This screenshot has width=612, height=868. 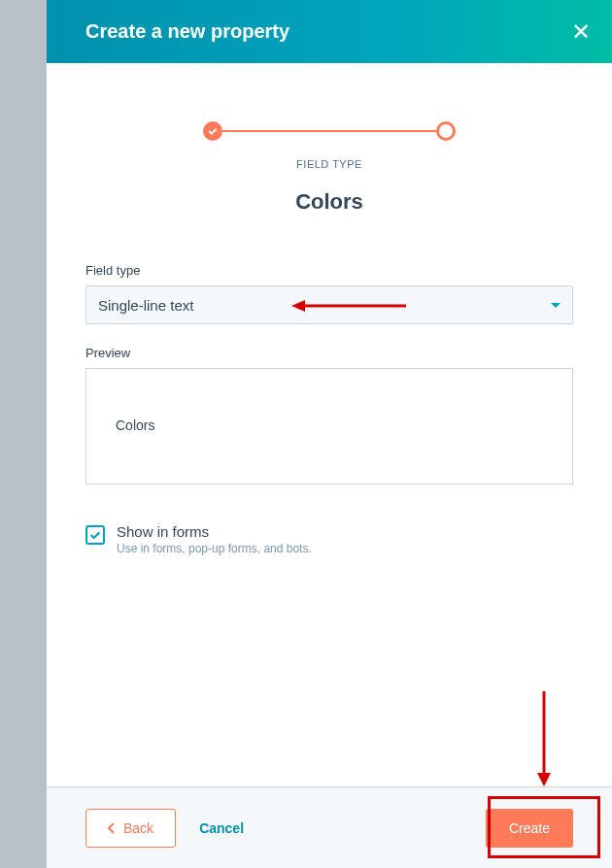 I want to click on modal-title: Create a new property, so click(x=187, y=31).